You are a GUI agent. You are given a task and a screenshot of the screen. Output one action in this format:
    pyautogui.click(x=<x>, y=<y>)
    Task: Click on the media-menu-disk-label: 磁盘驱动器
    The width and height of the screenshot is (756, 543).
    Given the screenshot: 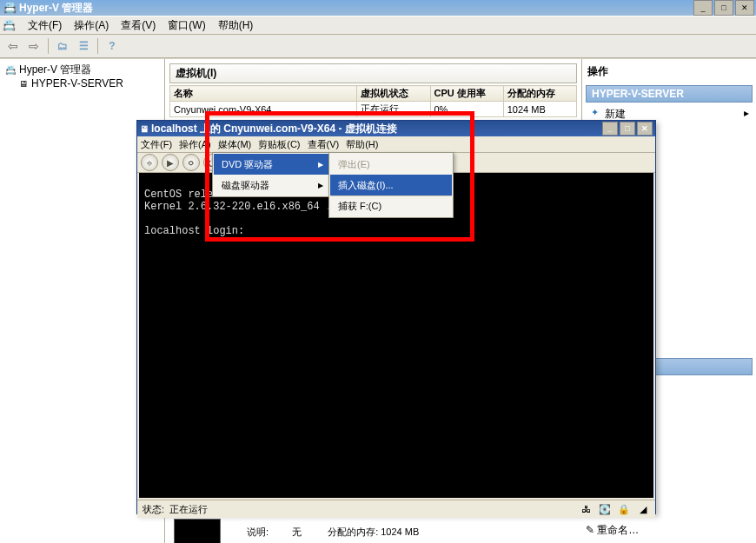 What is the action you would take?
    pyautogui.click(x=245, y=186)
    